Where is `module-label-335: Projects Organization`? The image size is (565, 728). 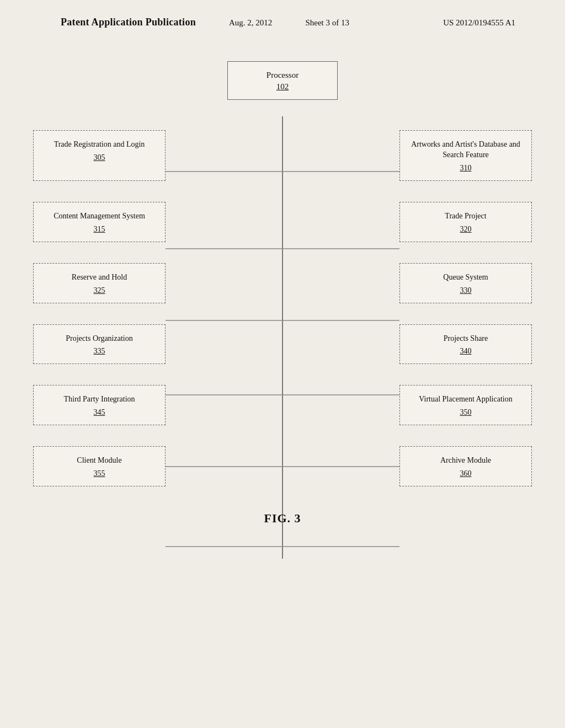
module-label-335: Projects Organization is located at coordinates (99, 339).